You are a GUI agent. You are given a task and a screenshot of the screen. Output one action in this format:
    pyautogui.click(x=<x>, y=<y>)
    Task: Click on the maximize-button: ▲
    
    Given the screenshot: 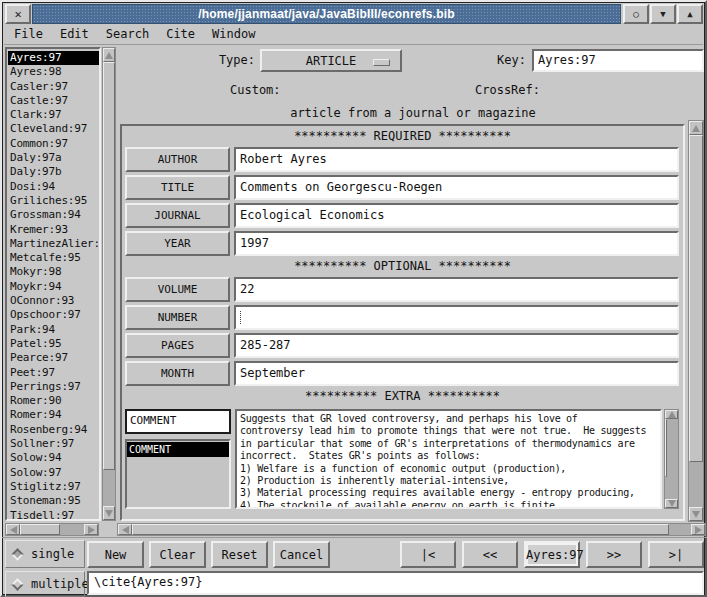 What is the action you would take?
    pyautogui.click(x=690, y=14)
    